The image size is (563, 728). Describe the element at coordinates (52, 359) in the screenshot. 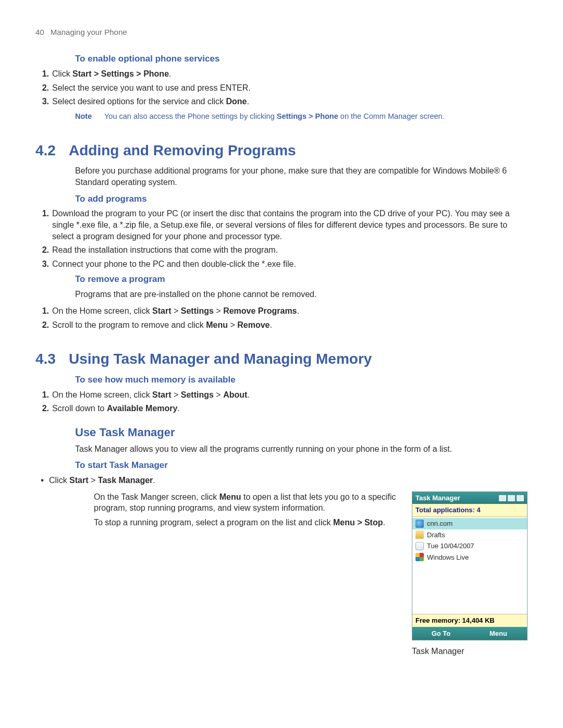

I see `section-number: 4.3` at that location.